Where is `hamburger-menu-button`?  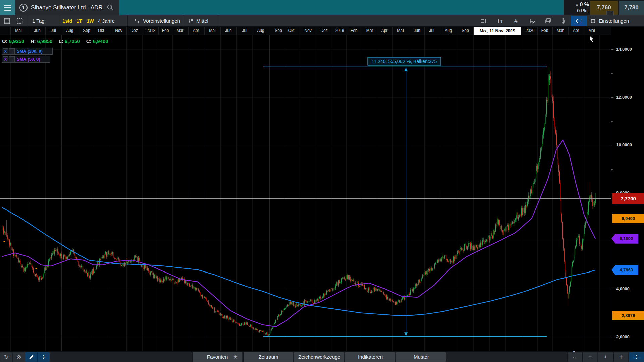 hamburger-menu-button is located at coordinates (8, 8).